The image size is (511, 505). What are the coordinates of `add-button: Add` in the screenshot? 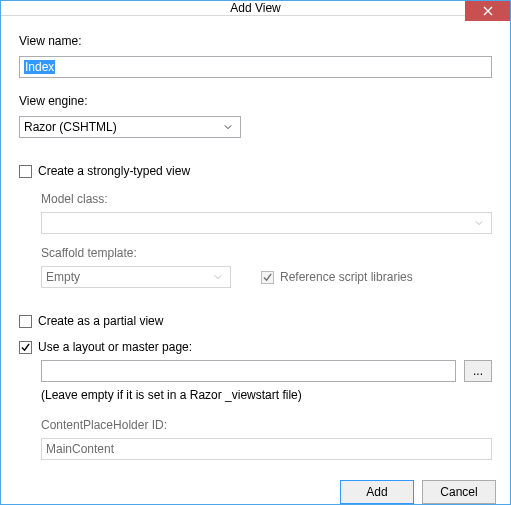 It's located at (377, 492).